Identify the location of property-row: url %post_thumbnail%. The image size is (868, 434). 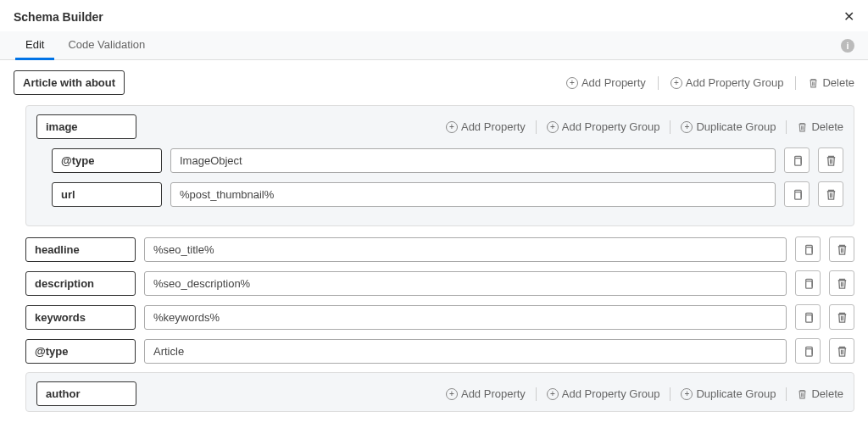
(448, 194).